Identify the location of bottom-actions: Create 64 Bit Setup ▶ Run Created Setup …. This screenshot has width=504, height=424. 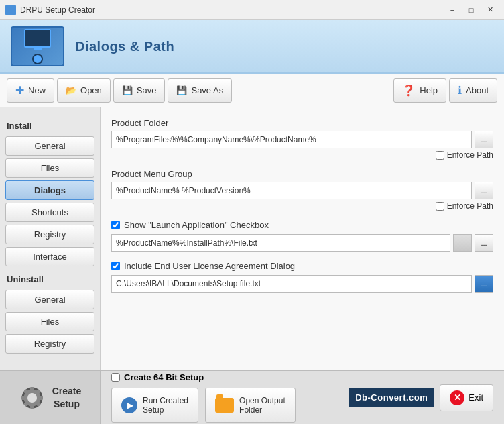
(302, 397).